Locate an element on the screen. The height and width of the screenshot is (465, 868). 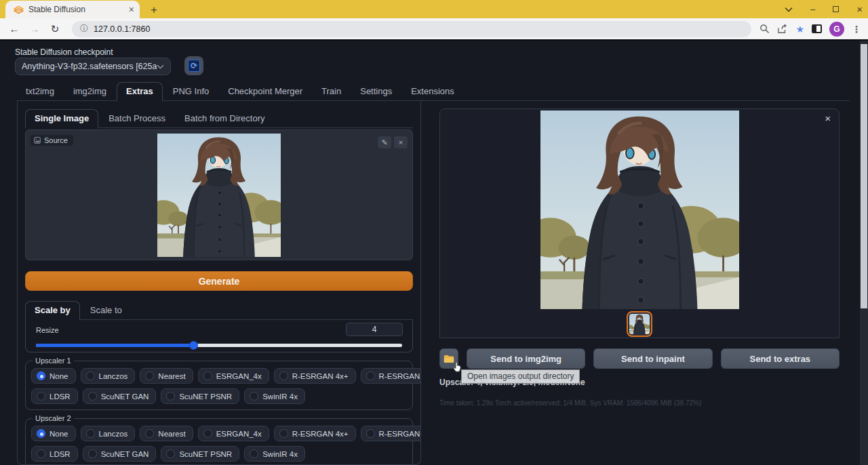
checkpoint-dropdown: Anything-V3-fp32.safetensors [625a2ba2] is located at coordinates (93, 66).